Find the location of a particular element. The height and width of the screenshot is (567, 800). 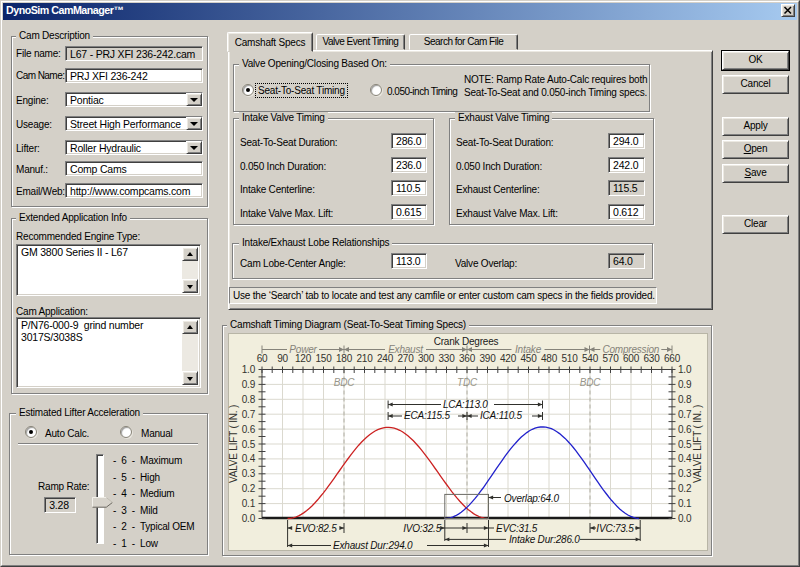

svg-text: 390 is located at coordinates (488, 358).